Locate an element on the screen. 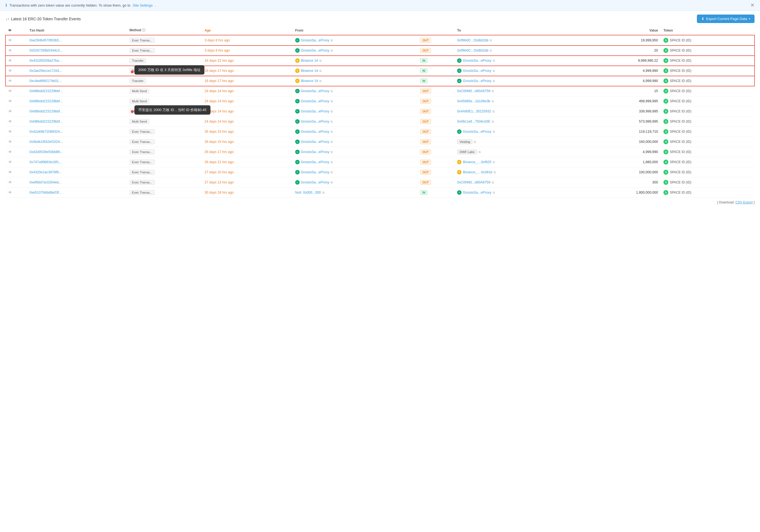 This screenshot has width=760, height=532. to-link: 0x4A80E1...35225932 is located at coordinates (474, 111).